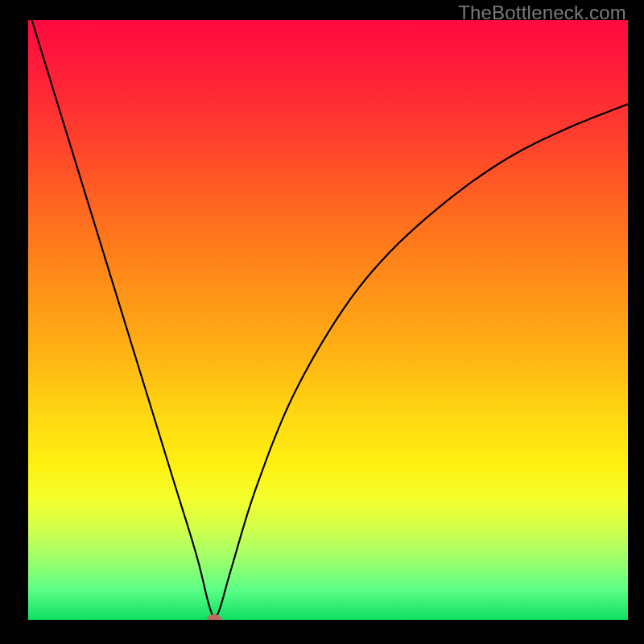 The height and width of the screenshot is (644, 644). What do you see at coordinates (543, 13) in the screenshot?
I see `watermark-text: TheBottleneck.com` at bounding box center [543, 13].